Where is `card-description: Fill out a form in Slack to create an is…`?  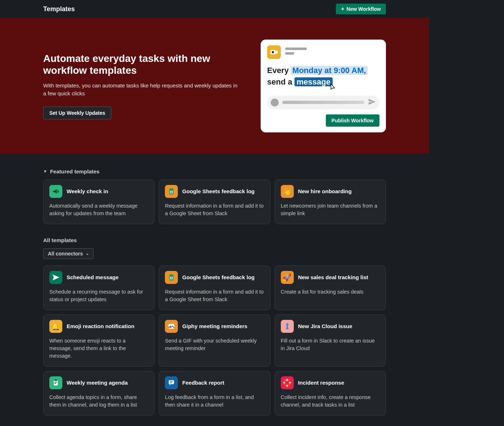 card-description: Fill out a form in Slack to create an is… is located at coordinates (330, 345).